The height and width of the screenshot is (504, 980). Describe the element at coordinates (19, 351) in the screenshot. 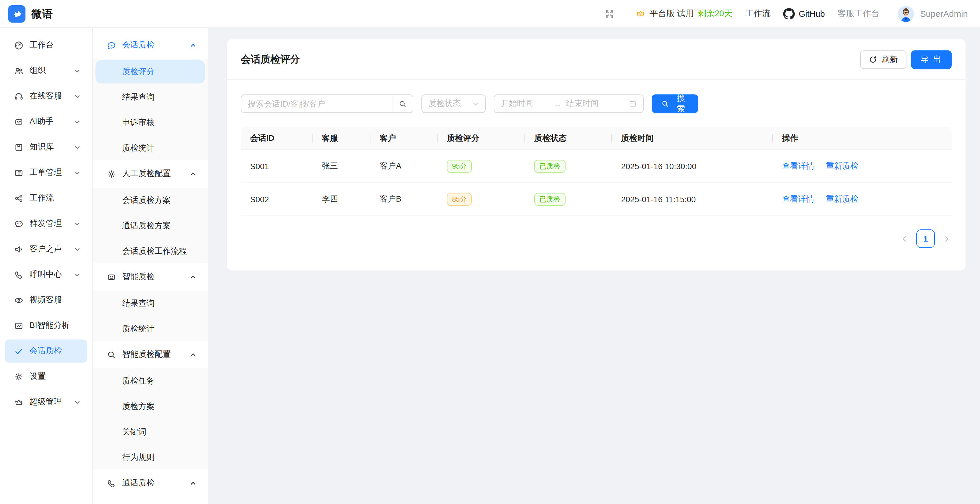

I see `check-icon` at that location.